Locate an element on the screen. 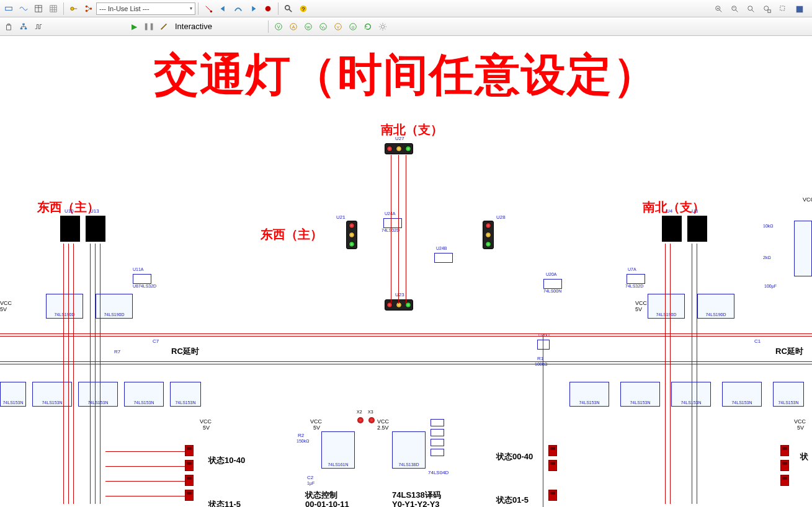  ref-74ls32d-r: 74LS32D is located at coordinates (634, 286).